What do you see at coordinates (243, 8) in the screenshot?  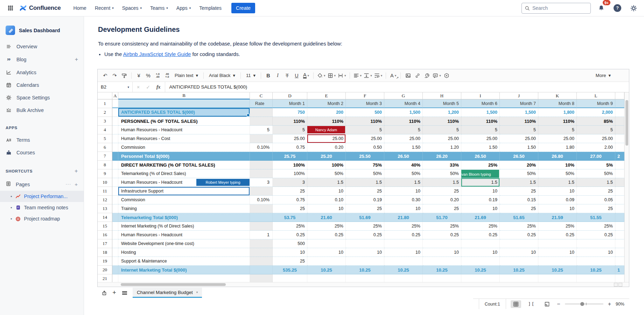 I see `create-button: Create` at bounding box center [243, 8].